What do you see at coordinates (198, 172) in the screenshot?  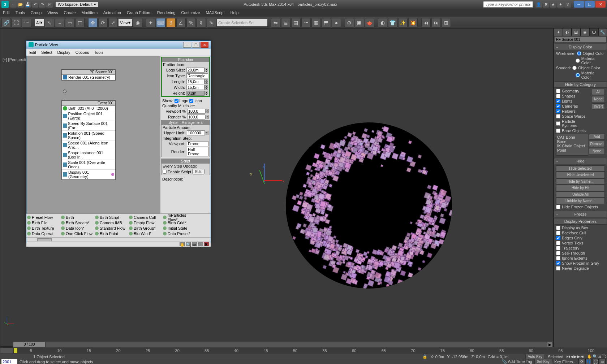 I see `edit-script-button: Edit` at bounding box center [198, 172].